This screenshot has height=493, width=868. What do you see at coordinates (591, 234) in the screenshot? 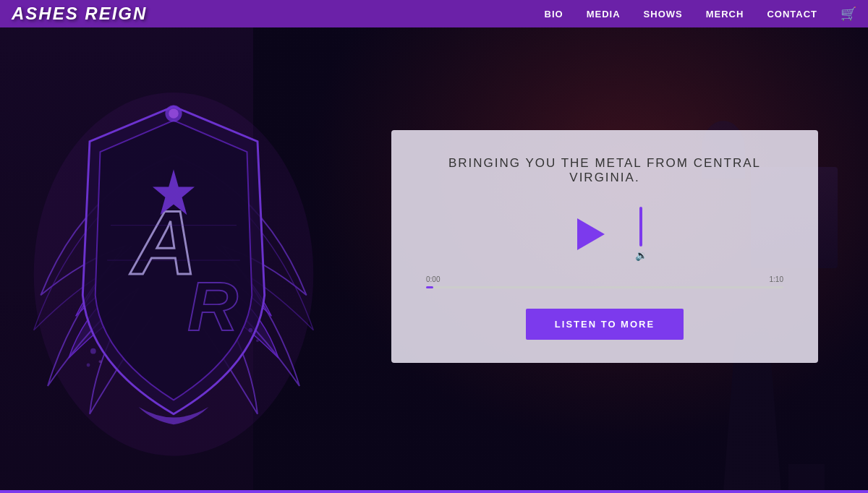
I see `play-icon` at bounding box center [591, 234].